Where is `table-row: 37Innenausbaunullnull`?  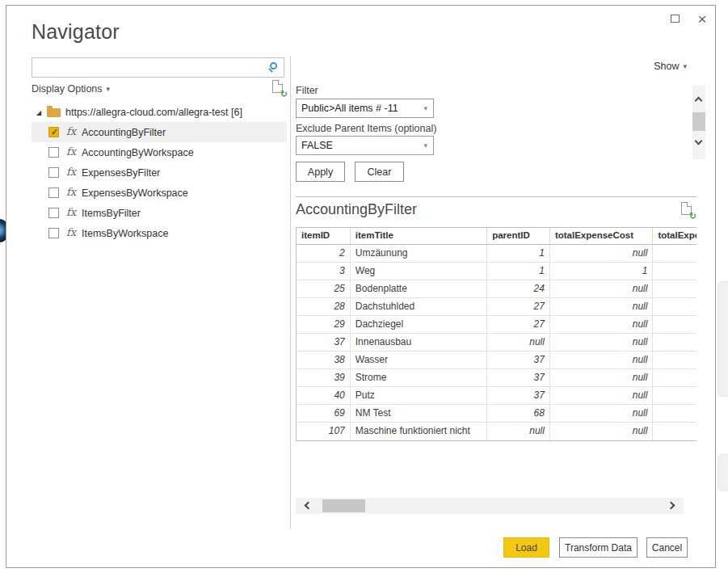
table-row: 37Innenausbaunullnull is located at coordinates (496, 343).